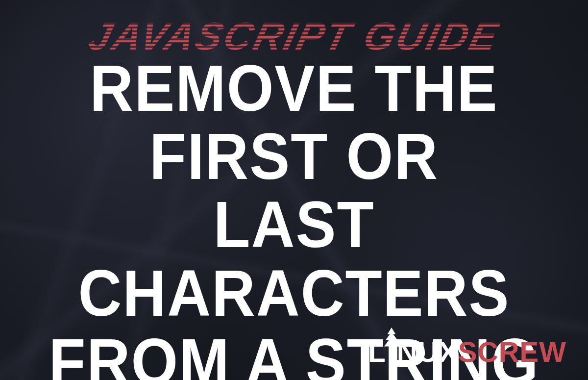 The width and height of the screenshot is (588, 380). Describe the element at coordinates (413, 352) in the screenshot. I see `logo-word-linux: L NUX` at that location.